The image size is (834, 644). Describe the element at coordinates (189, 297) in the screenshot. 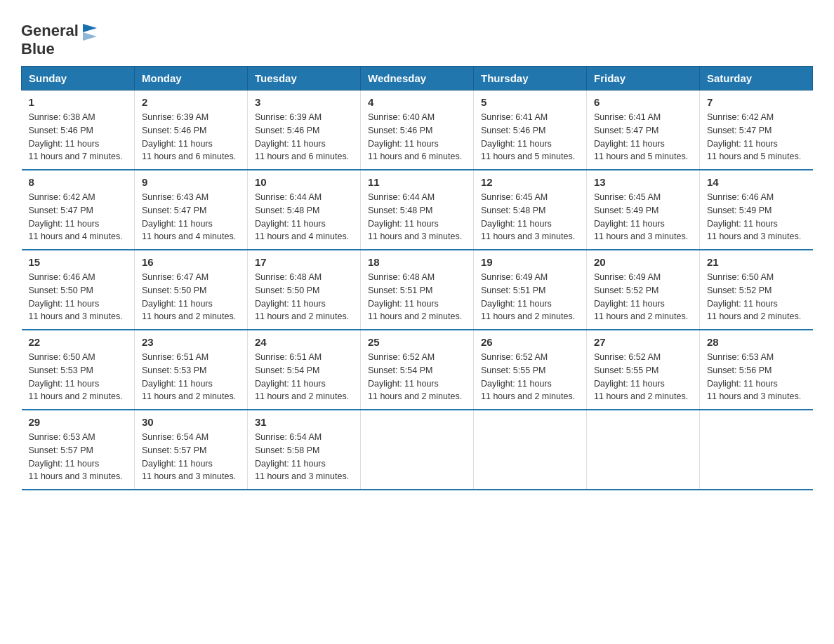

I see `day-info: Sunrise: 6:47 AMSunset: 5:50 PMDaylight:…` at that location.